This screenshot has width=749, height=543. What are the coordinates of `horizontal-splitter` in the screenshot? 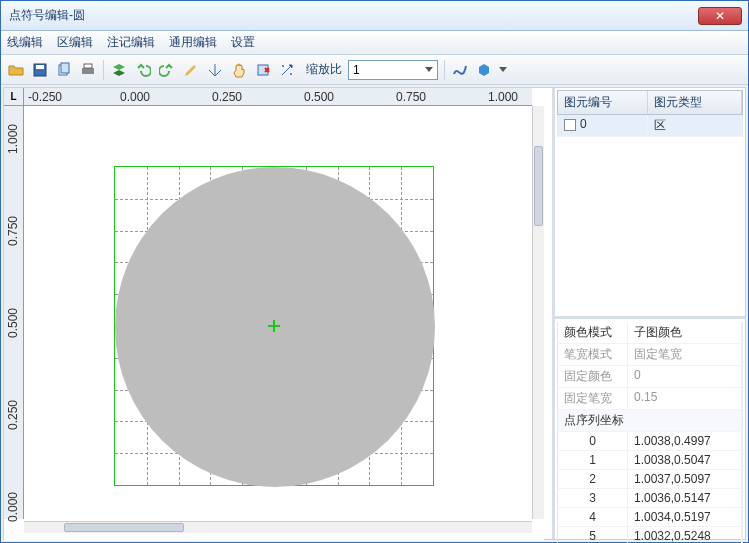 It's located at (650, 318).